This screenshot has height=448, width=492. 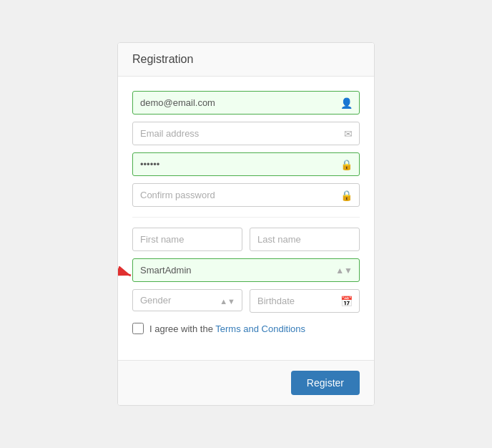 What do you see at coordinates (246, 195) in the screenshot?
I see `confirm-password-input` at bounding box center [246, 195].